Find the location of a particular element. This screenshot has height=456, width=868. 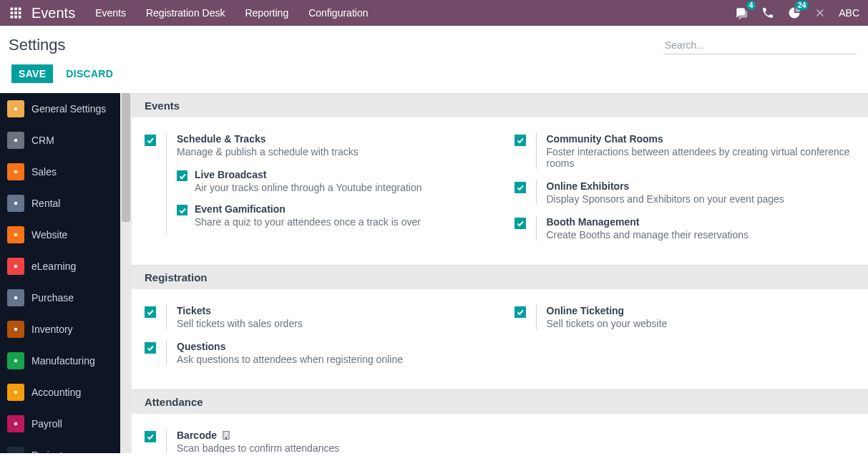

save-button: SAVE is located at coordinates (32, 74).